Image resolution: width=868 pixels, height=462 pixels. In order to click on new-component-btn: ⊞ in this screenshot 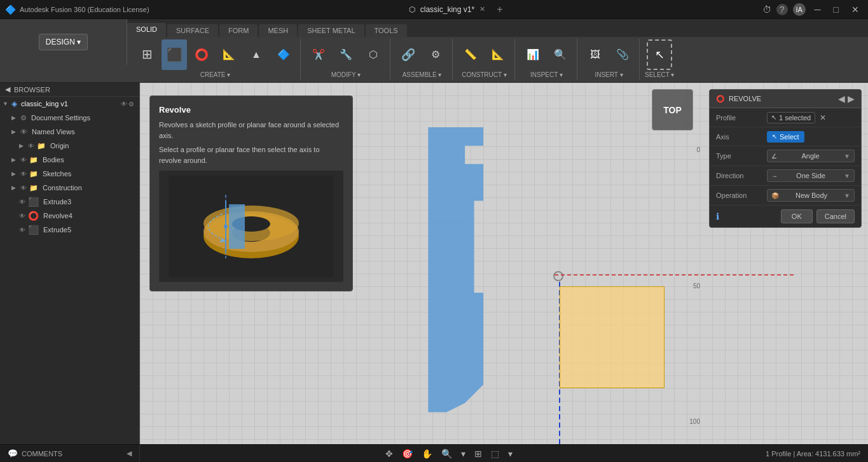, I will do `click(147, 55)`.